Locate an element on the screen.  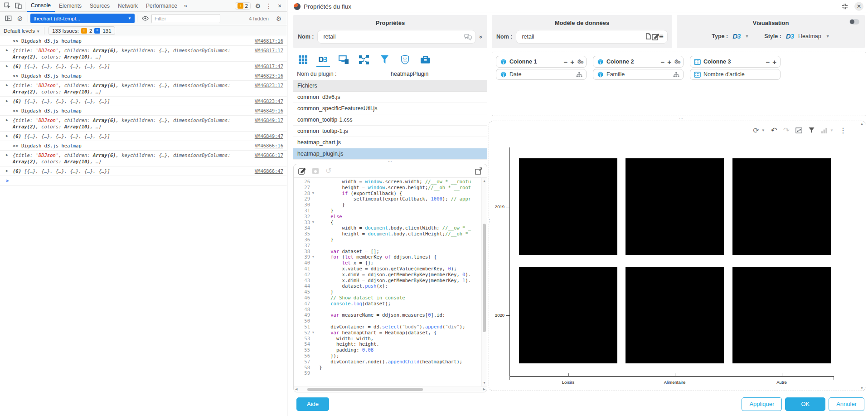
tab-filter-icon is located at coordinates (384, 60).